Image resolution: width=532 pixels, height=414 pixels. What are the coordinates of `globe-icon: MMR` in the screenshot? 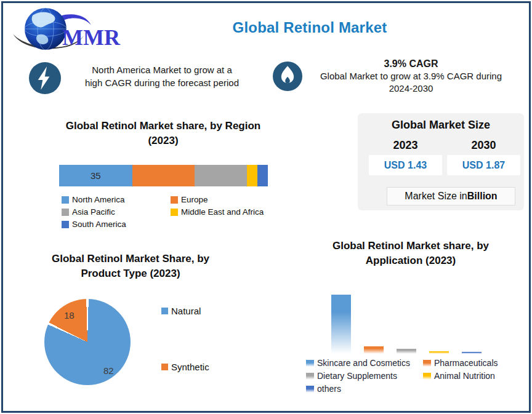 It's located at (69, 30).